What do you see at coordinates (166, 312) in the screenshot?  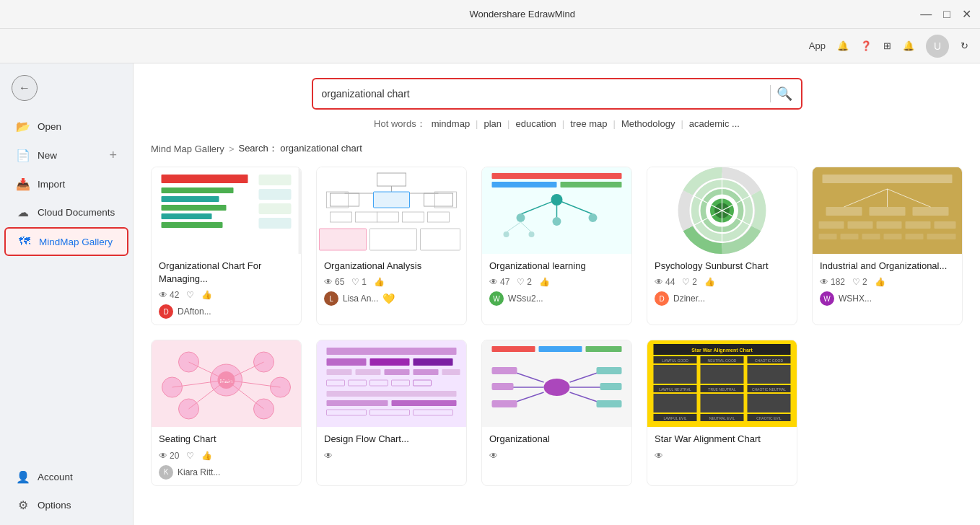 I see `author-avatar-1: D` at bounding box center [166, 312].